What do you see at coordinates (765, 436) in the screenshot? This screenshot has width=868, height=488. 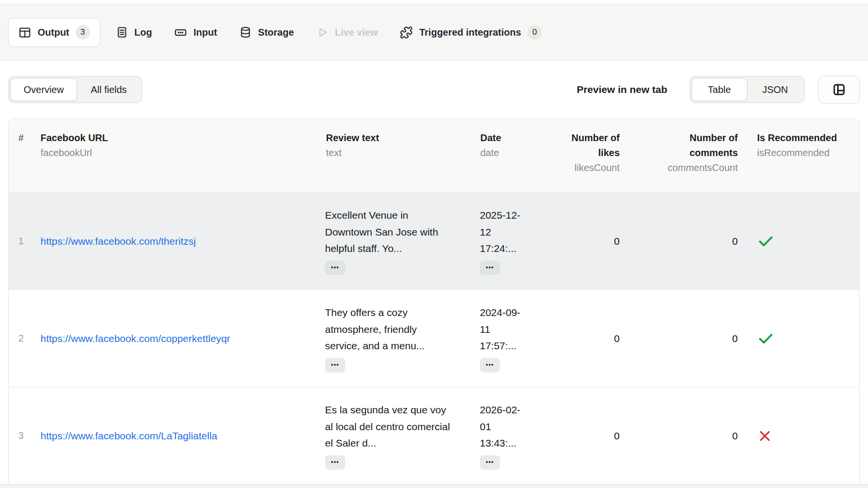 I see `x-icon` at bounding box center [765, 436].